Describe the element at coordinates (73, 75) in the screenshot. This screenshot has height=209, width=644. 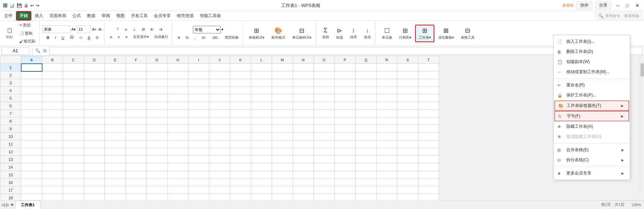
I see `cell-c2` at that location.